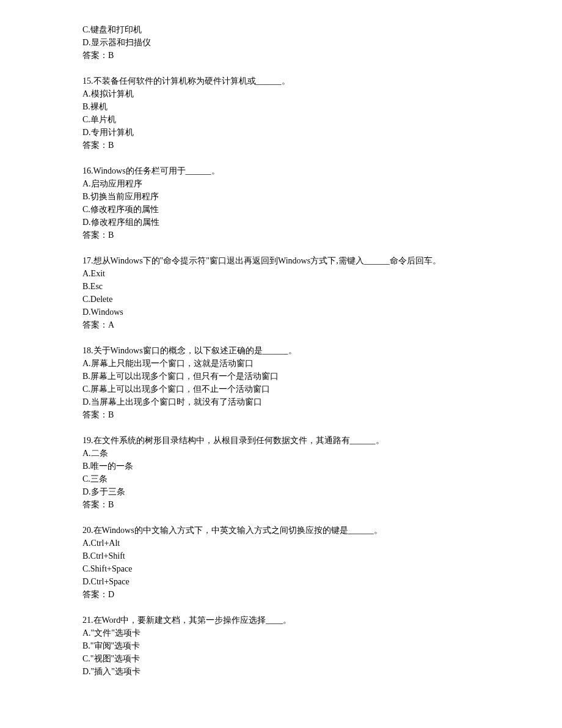 This screenshot has height=728, width=562. I want to click on question-fragment: C.键盘和打印机 D.显示器和扫描仪 答案：B, so click(323, 43).